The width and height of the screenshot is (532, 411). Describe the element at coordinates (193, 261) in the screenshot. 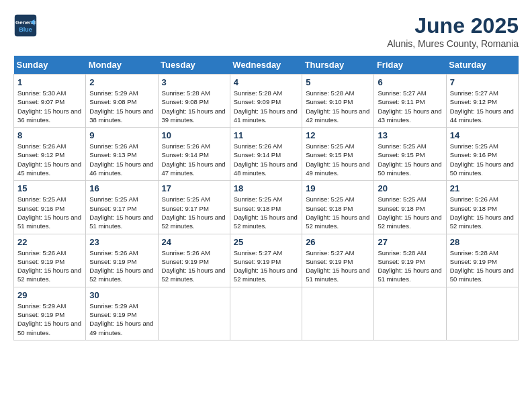

I see `day-cell-24: 24Sunrise: 5:26 AMSunset: 9:19 PMDayligh…` at that location.